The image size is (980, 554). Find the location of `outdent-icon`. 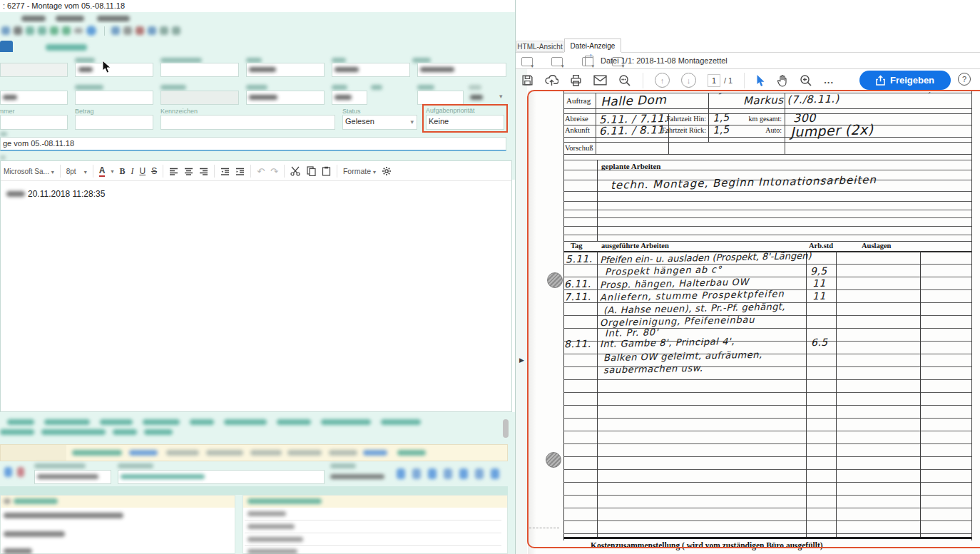

outdent-icon is located at coordinates (225, 171).